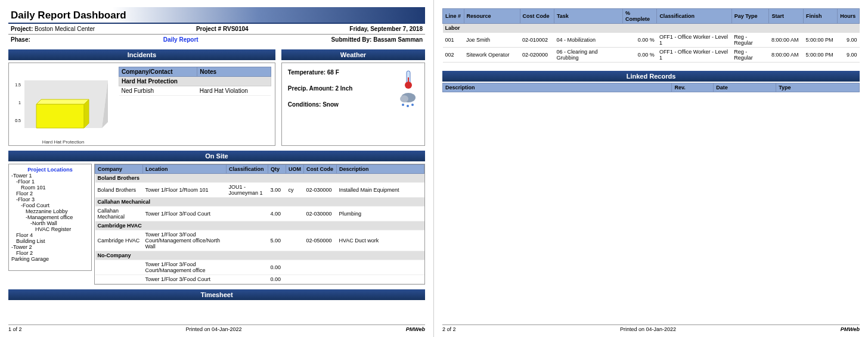 The image size is (868, 337). Describe the element at coordinates (119, 169) in the screenshot. I see `col-company: Company` at that location.